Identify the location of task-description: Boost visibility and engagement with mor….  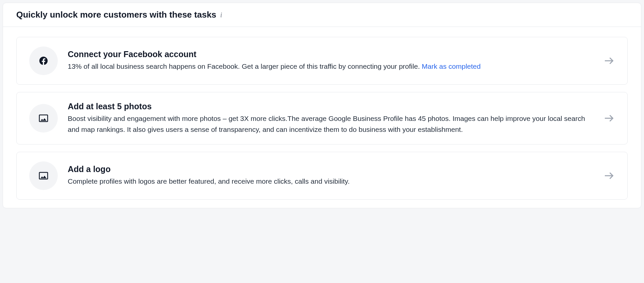
(330, 124).